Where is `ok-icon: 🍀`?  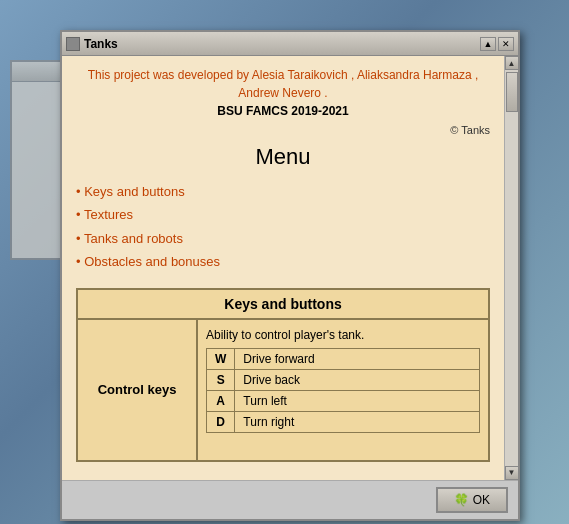
ok-icon: 🍀 is located at coordinates (462, 500).